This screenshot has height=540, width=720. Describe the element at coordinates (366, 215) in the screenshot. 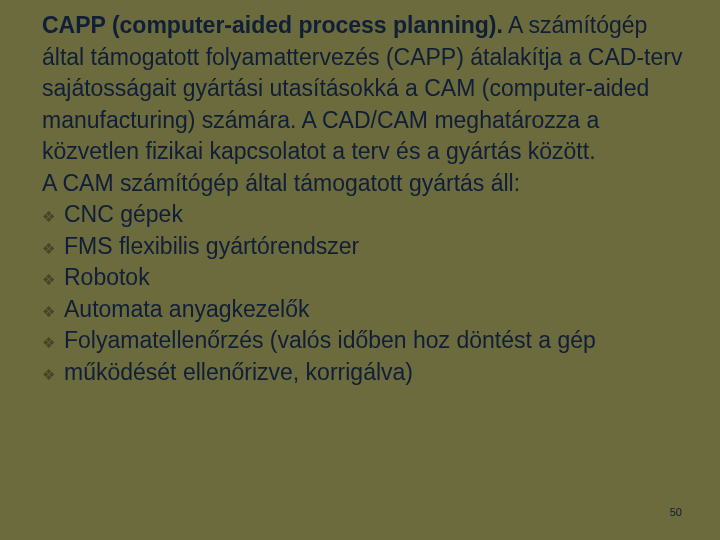

I see `list-item: CNC gépek` at that location.